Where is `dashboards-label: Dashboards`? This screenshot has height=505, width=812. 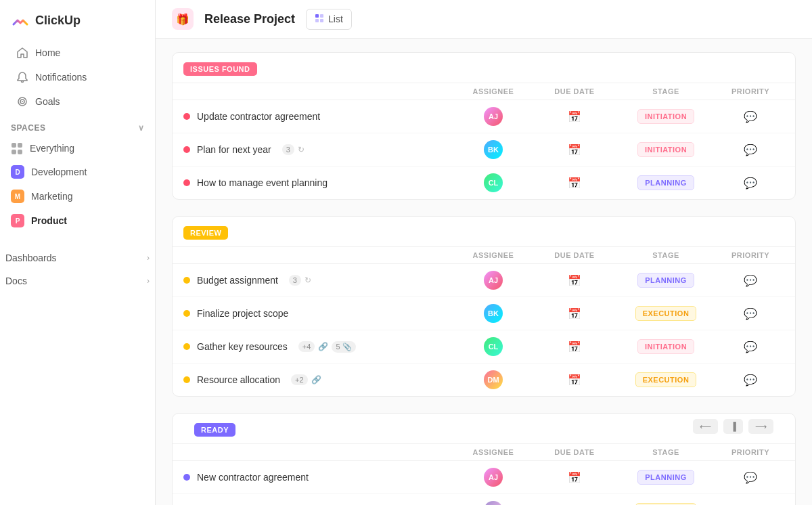
dashboards-label: Dashboards is located at coordinates (31, 258).